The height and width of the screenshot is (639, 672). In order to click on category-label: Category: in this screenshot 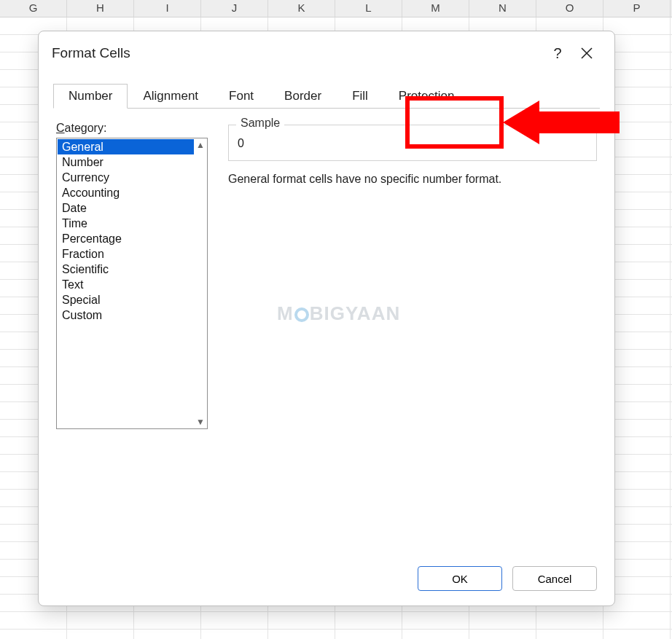, I will do `click(133, 128)`.